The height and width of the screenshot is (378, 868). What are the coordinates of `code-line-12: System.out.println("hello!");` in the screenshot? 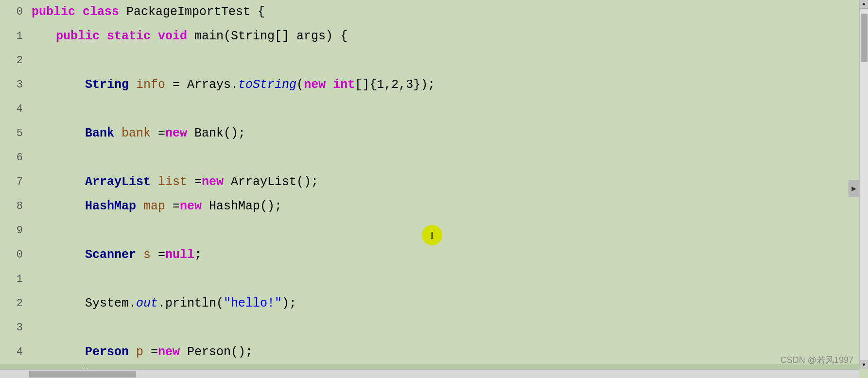 It's located at (443, 304).